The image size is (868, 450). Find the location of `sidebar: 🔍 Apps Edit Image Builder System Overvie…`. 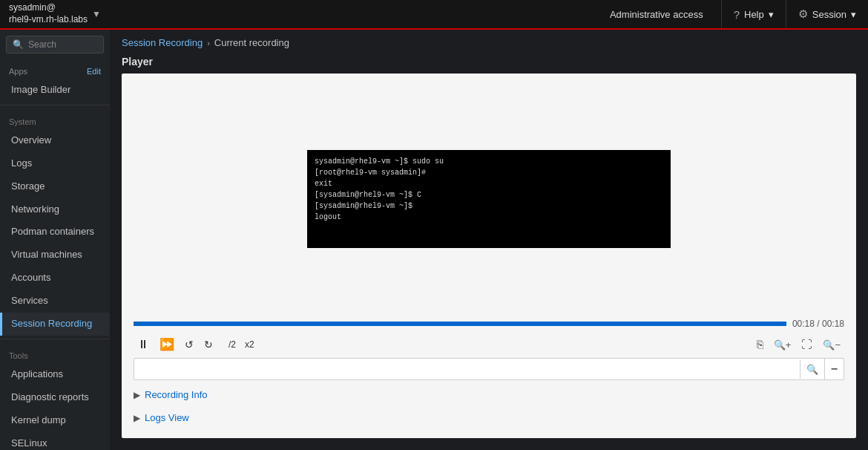

sidebar: 🔍 Apps Edit Image Builder System Overvie… is located at coordinates (55, 240).